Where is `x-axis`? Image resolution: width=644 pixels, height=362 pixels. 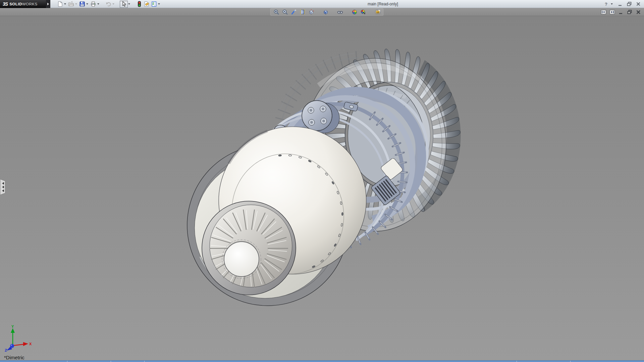 x-axis is located at coordinates (18, 345).